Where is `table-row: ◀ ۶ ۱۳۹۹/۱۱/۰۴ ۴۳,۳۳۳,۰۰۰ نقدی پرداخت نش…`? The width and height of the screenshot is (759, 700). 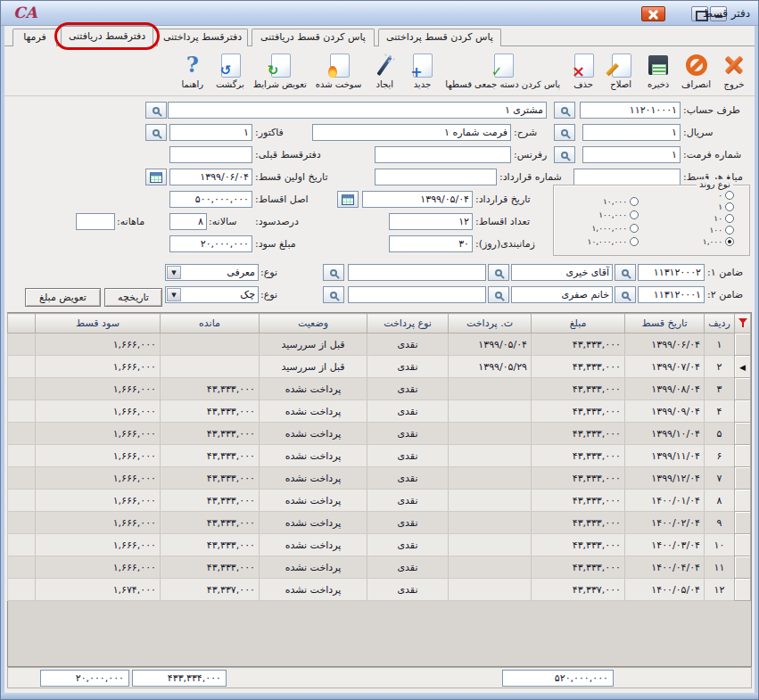 table-row: ◀ ۶ ۱۳۹۹/۱۱/۰۴ ۴۳,۳۳۳,۰۰۰ نقدی پرداخت نش… is located at coordinates (380, 457).